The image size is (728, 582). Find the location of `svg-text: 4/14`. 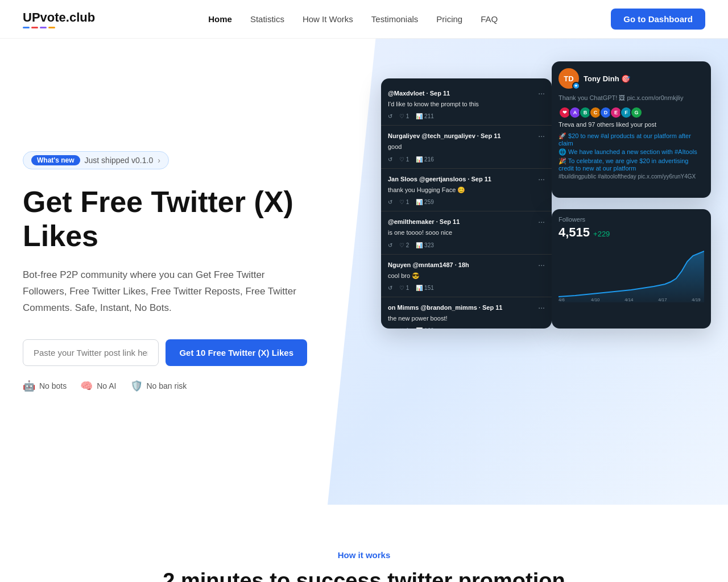

svg-text: 4/14 is located at coordinates (629, 300).